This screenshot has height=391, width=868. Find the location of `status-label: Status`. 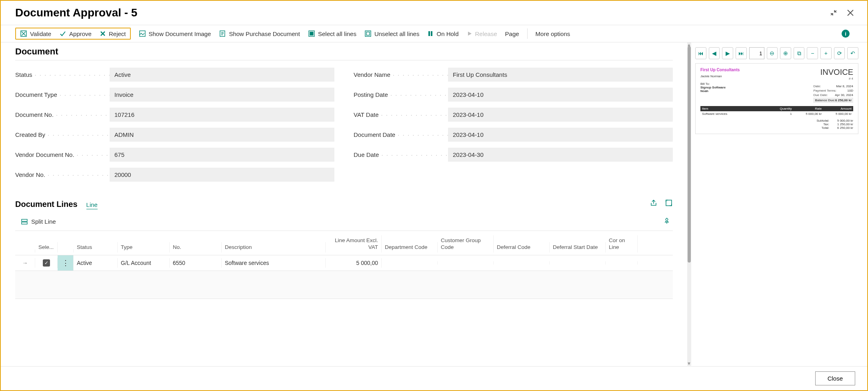

status-label: Status is located at coordinates (62, 74).